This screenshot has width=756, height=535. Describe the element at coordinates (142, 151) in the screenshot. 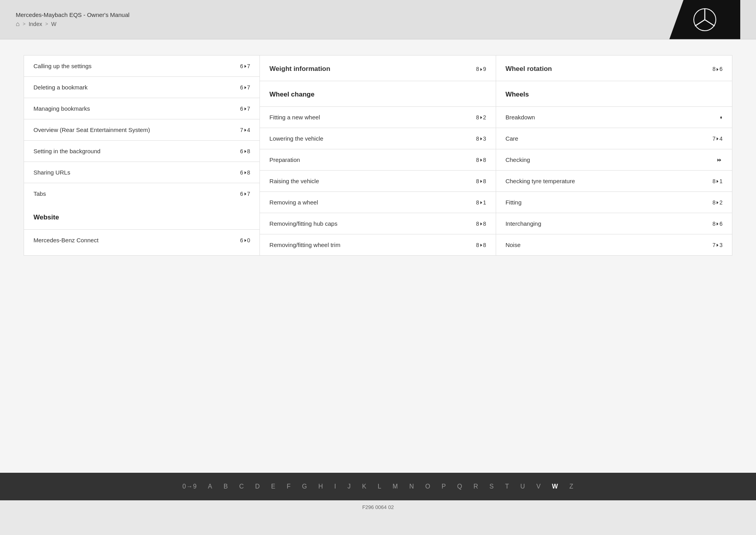

I see `list-item: Setting in the background 6▶8` at that location.